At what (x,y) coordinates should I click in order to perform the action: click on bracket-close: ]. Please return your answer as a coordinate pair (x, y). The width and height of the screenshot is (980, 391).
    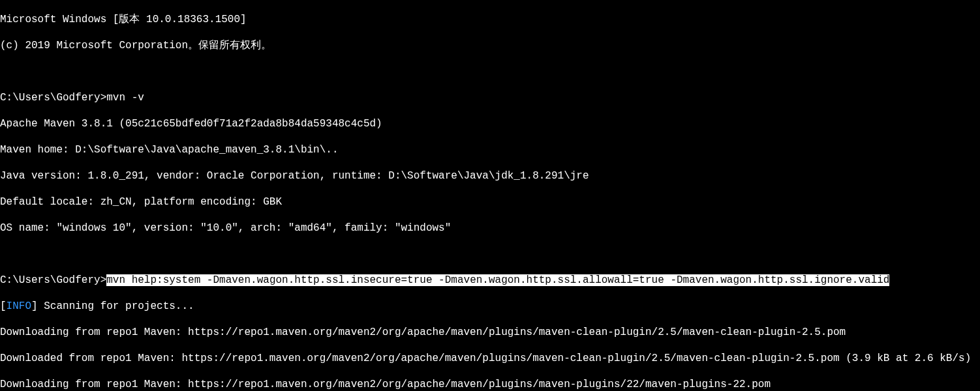
    Looking at the image, I should click on (35, 306).